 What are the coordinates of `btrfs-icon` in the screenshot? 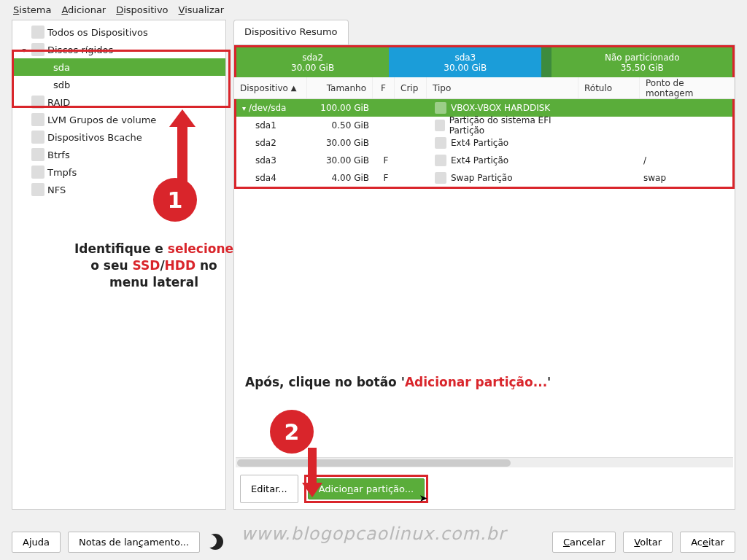 It's located at (38, 155).